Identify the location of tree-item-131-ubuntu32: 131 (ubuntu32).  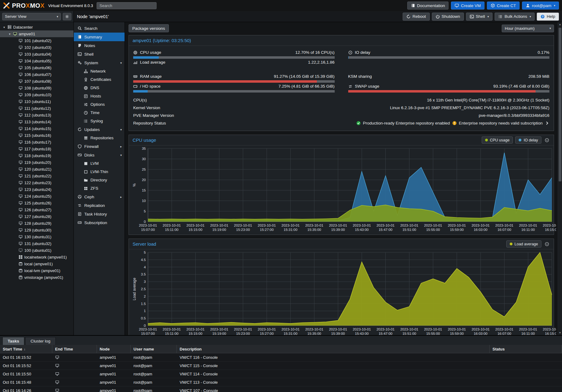
(37, 244).